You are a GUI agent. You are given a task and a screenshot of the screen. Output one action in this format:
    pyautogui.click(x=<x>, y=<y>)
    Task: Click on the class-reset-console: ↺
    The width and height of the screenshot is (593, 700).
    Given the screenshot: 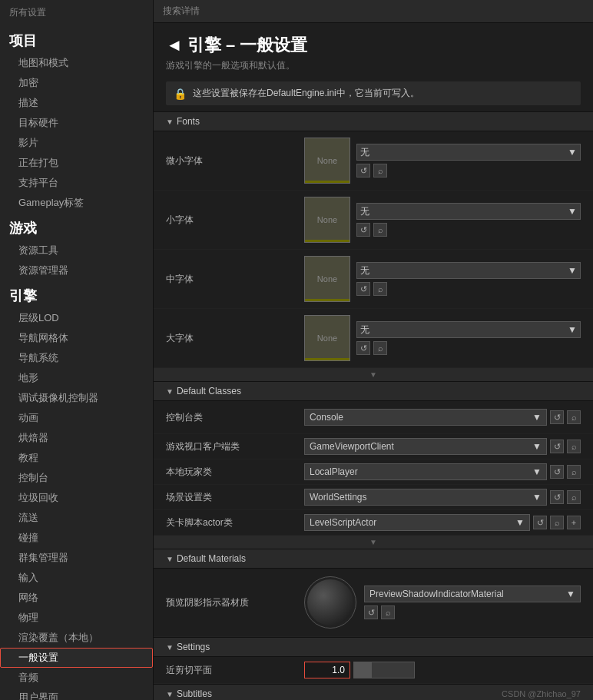 What is the action you would take?
    pyautogui.click(x=557, y=417)
    